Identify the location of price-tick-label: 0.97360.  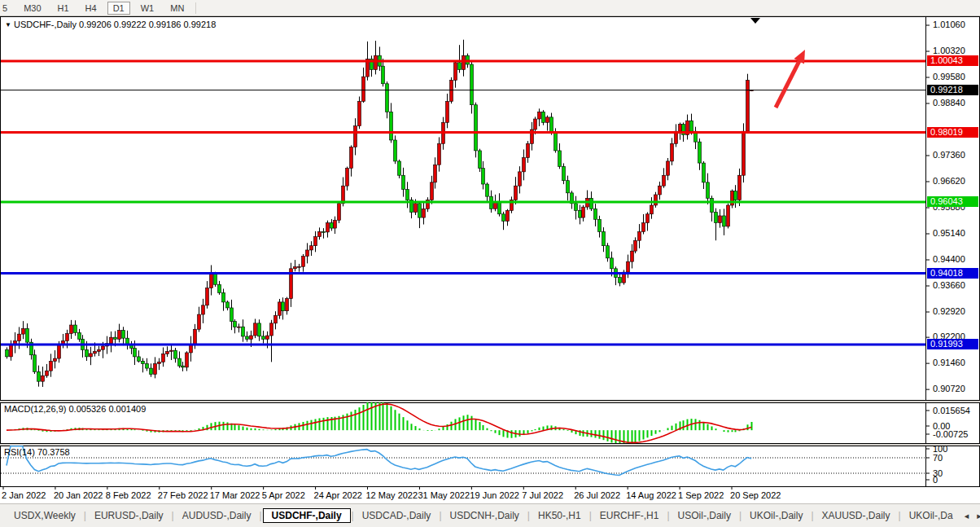
(949, 155).